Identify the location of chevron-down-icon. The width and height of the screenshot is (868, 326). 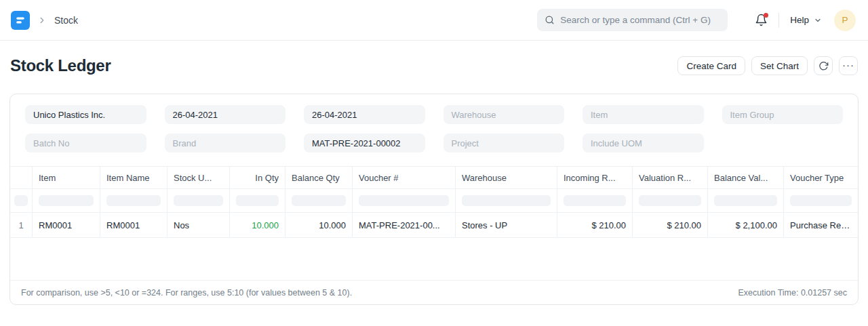
(818, 20).